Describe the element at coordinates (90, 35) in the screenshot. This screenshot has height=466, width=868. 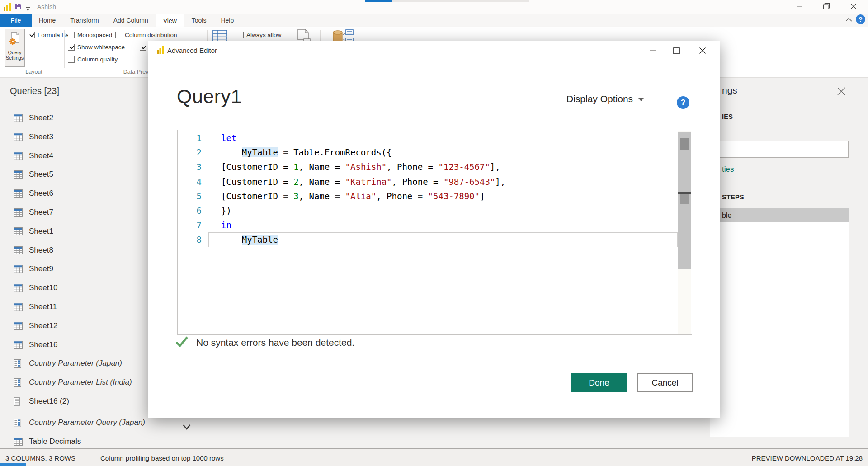
I see `monospaced-checkbox: Monospaced` at that location.